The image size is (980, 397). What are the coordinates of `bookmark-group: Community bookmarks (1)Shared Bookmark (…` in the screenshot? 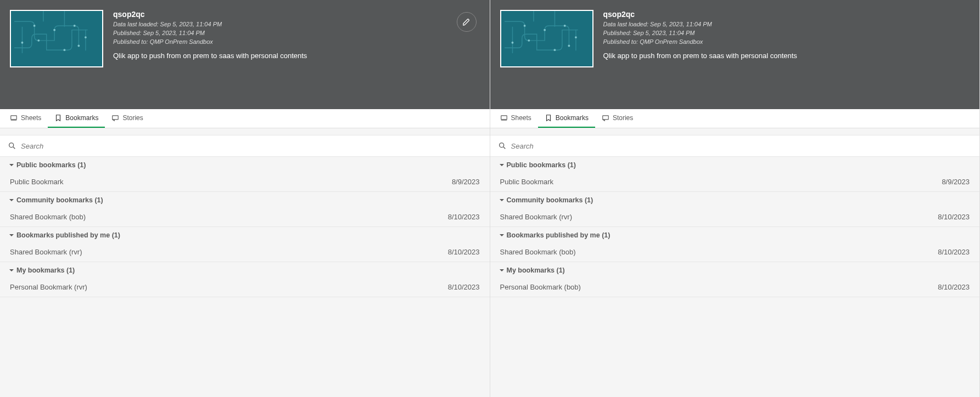 It's located at (735, 209).